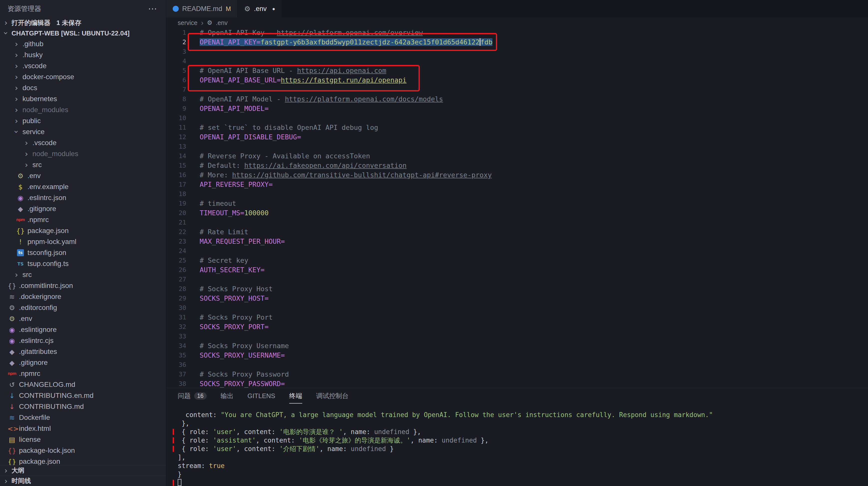 The width and height of the screenshot is (868, 486). Describe the element at coordinates (83, 33) in the screenshot. I see `workspace-section: › CHATGPT-WEB [WSL: UBUNTU-22.04]` at that location.